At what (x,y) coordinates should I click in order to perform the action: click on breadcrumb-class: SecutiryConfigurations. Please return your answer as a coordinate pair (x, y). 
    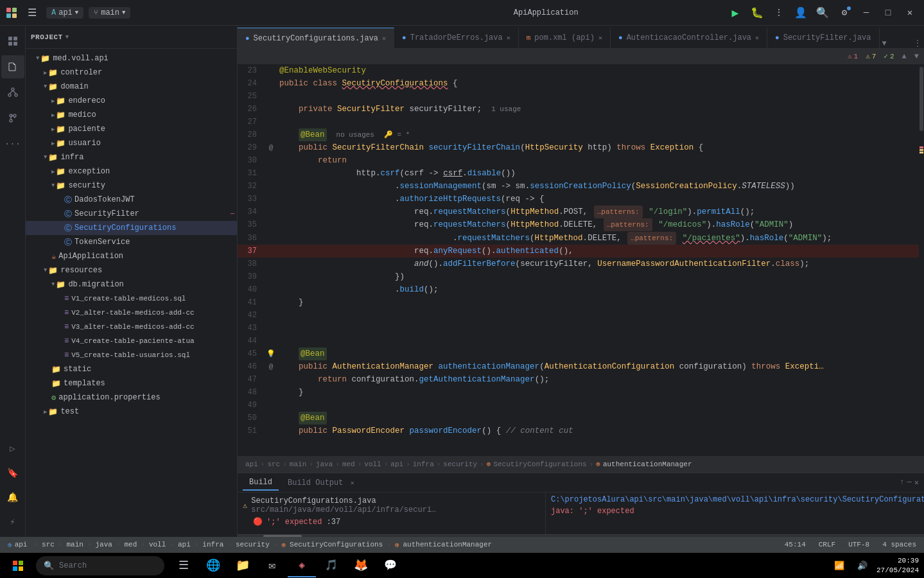
    Looking at the image, I should click on (539, 464).